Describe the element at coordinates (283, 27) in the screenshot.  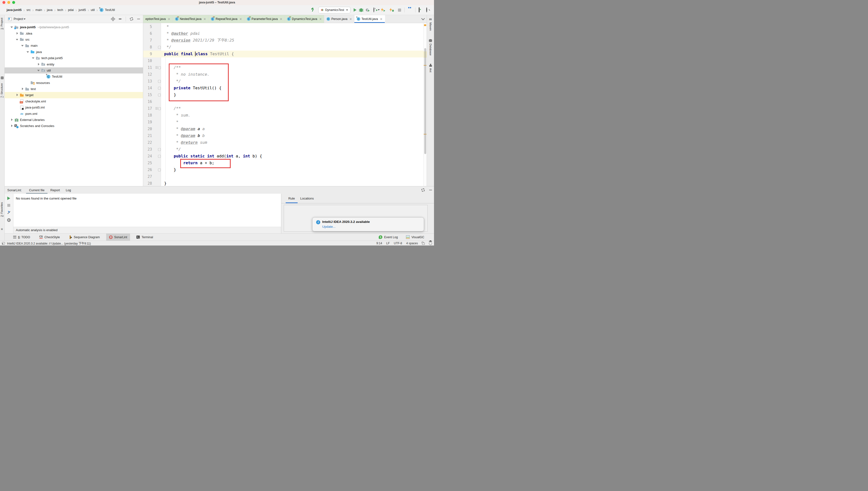
I see `code-line: 5 *` at that location.